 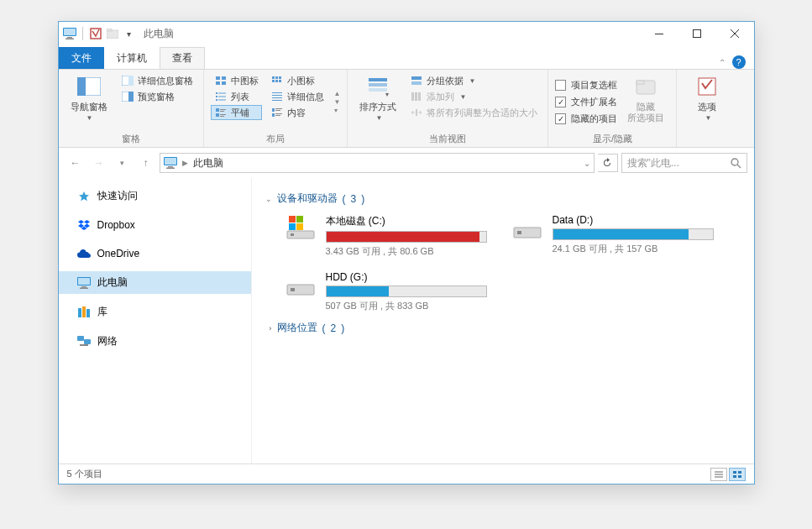 I want to click on layout-tiles: 平铺, so click(x=237, y=113).